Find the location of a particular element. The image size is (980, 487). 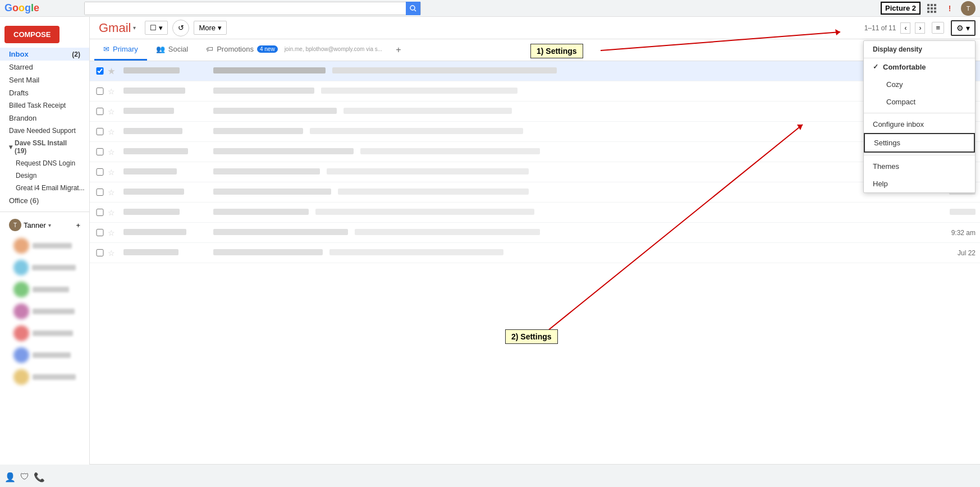

search-input is located at coordinates (245, 8).